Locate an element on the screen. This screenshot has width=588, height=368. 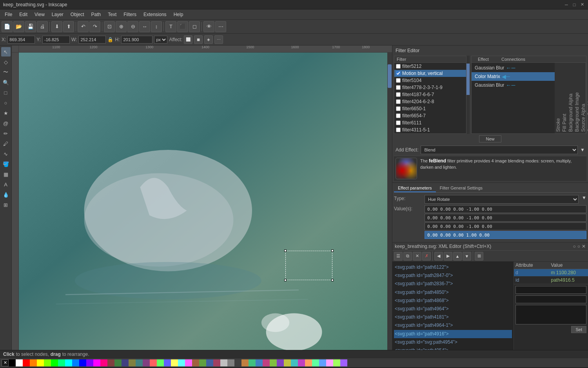
pencil-tool: ✏ is located at coordinates (6, 133).